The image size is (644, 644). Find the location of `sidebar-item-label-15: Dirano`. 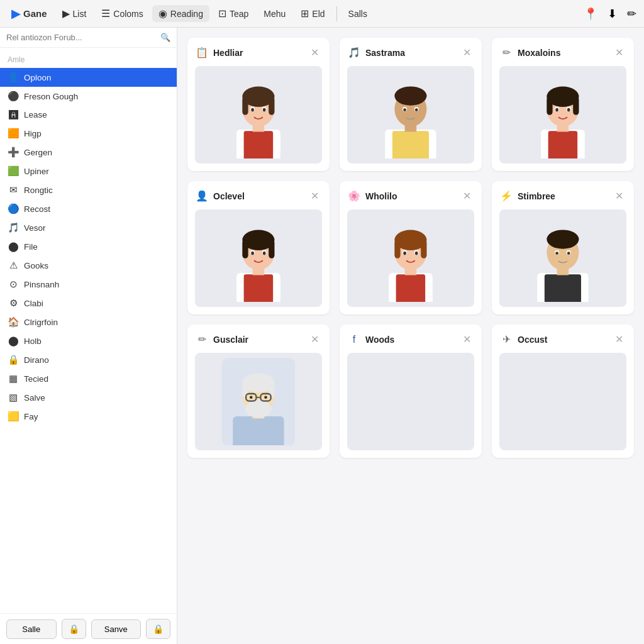

sidebar-item-label-15: Dirano is located at coordinates (36, 360).